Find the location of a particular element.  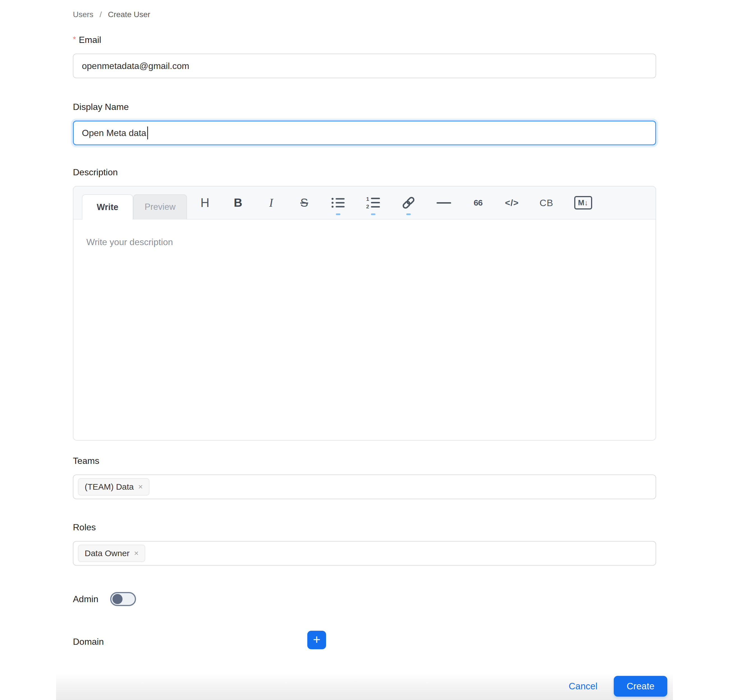

svg-text: 2 is located at coordinates (368, 206).